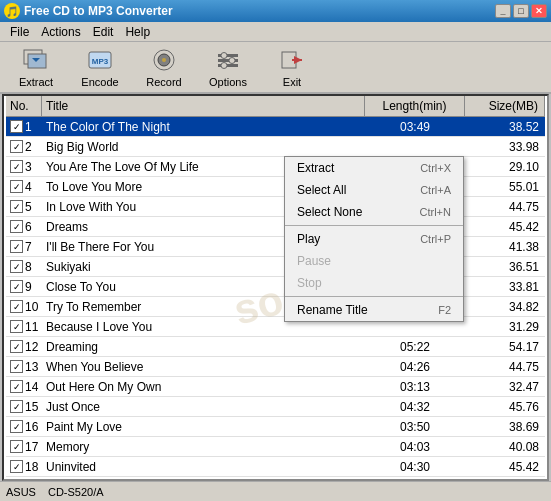  What do you see at coordinates (322, 190) in the screenshot?
I see `ctx-item-label: Select All` at bounding box center [322, 190].